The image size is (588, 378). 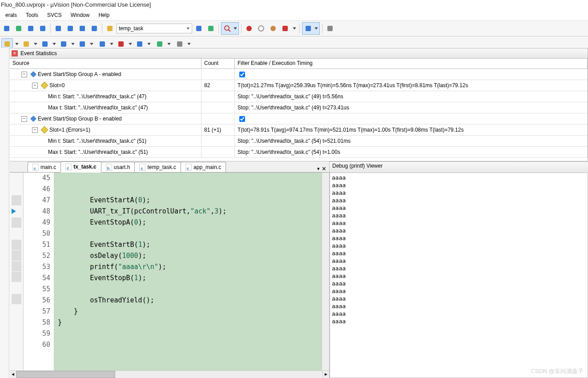 What do you see at coordinates (16, 212) in the screenshot?
I see `current-line-icon` at bounding box center [16, 212].